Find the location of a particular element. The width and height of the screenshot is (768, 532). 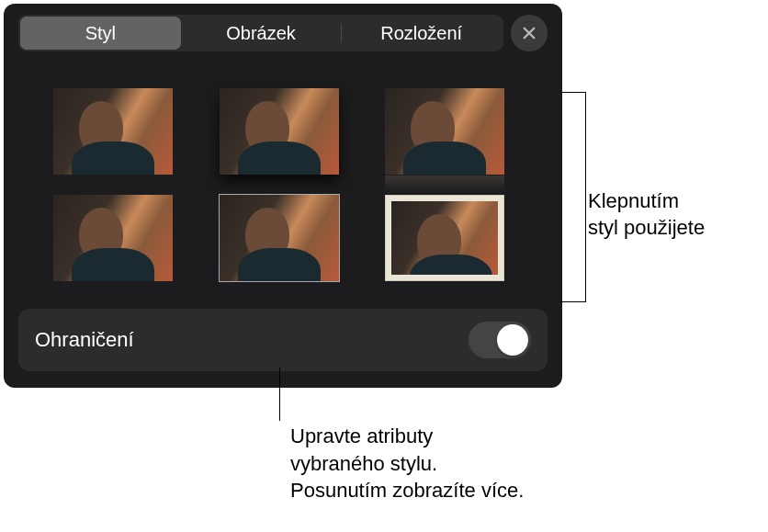

callout-line: Posunutím zobrazíte více. is located at coordinates (407, 491).